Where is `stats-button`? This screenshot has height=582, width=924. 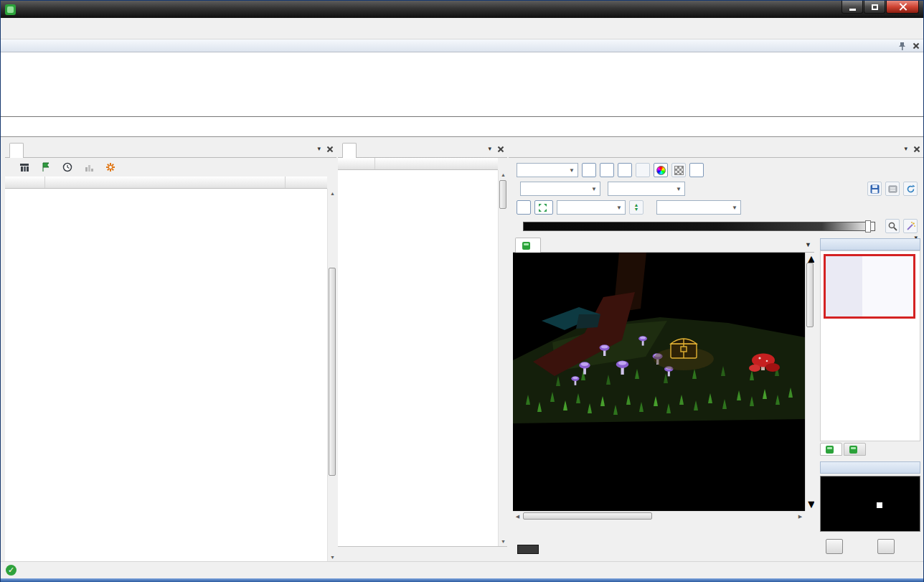
stats-button is located at coordinates (89, 167).